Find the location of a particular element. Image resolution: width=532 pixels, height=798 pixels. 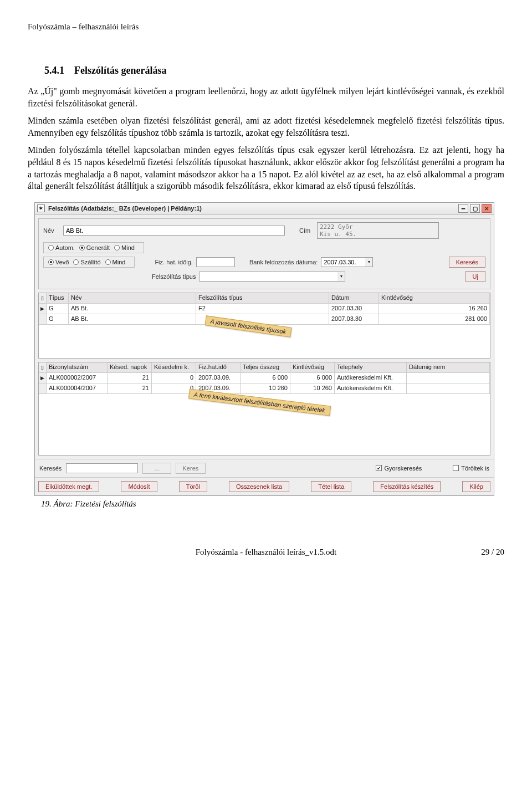

page-header: Folyószámla – felhasználói leírás is located at coordinates (266, 27).